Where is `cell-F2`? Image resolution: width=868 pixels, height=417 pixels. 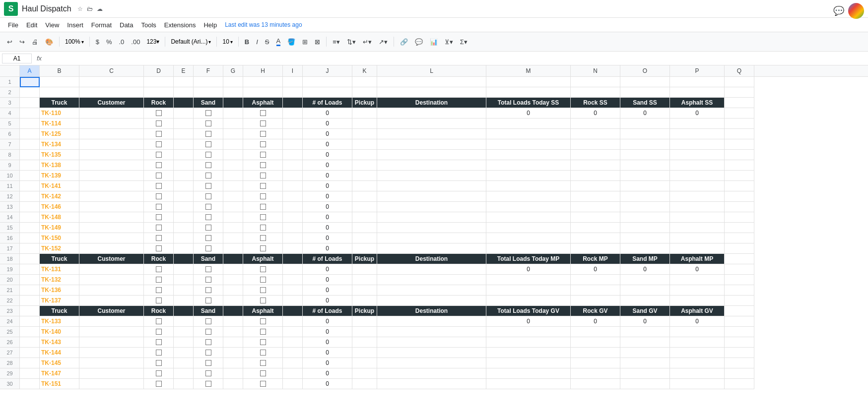 cell-F2 is located at coordinates (208, 92).